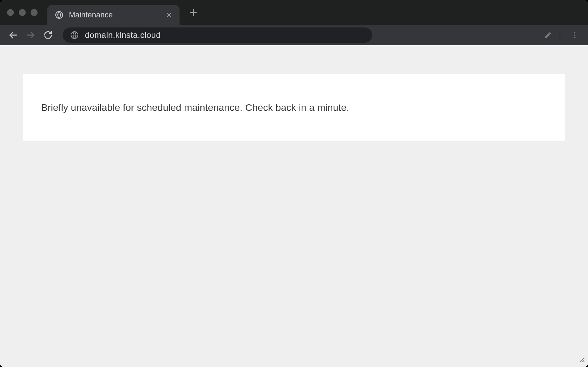 Image resolution: width=588 pixels, height=367 pixels. Describe the element at coordinates (31, 35) in the screenshot. I see `forward-button` at that location.